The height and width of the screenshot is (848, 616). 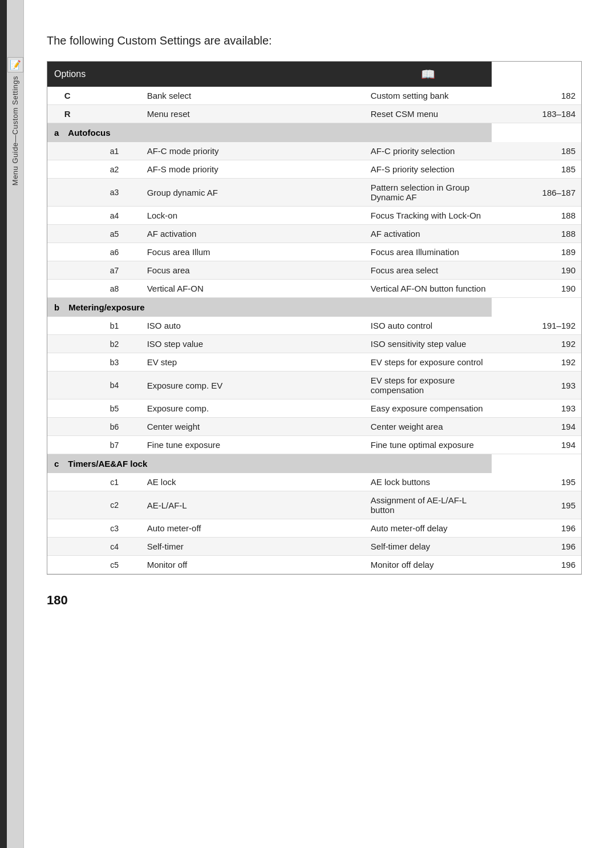 What do you see at coordinates (428, 386) in the screenshot?
I see `row-desc: EV steps for exposure compensation` at bounding box center [428, 386].